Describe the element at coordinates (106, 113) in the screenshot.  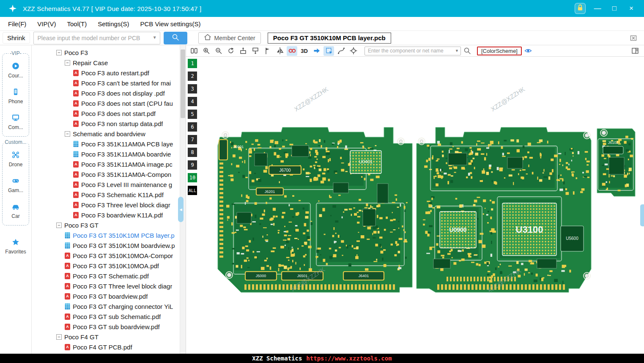
I see `tree-file: APoco F3 does not start.pdf` at that location.